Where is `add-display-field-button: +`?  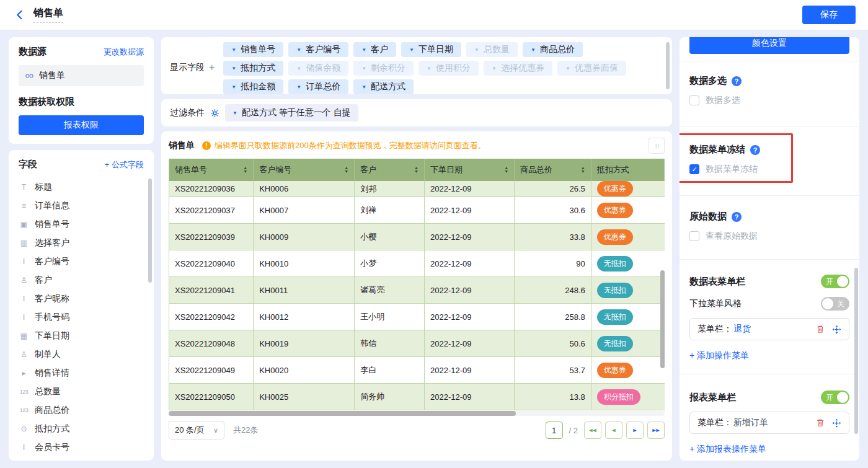 add-display-field-button: + is located at coordinates (212, 68).